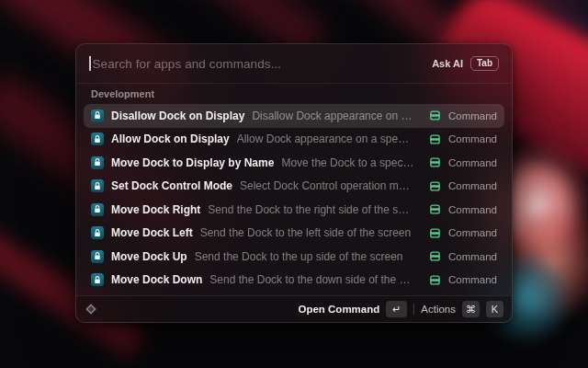  What do you see at coordinates (327, 186) in the screenshot?
I see `item-subtitle: Select Dock Control operation mode` at bounding box center [327, 186].